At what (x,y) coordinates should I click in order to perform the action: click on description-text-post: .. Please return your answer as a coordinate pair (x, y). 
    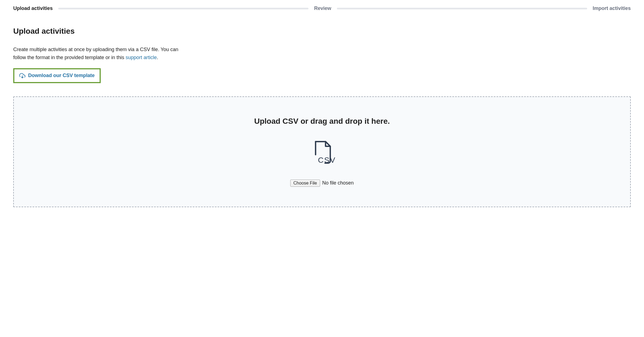
    Looking at the image, I should click on (157, 57).